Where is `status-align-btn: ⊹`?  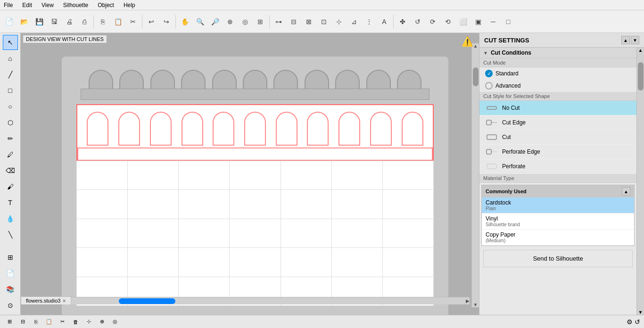 status-align-btn: ⊹ is located at coordinates (89, 322).